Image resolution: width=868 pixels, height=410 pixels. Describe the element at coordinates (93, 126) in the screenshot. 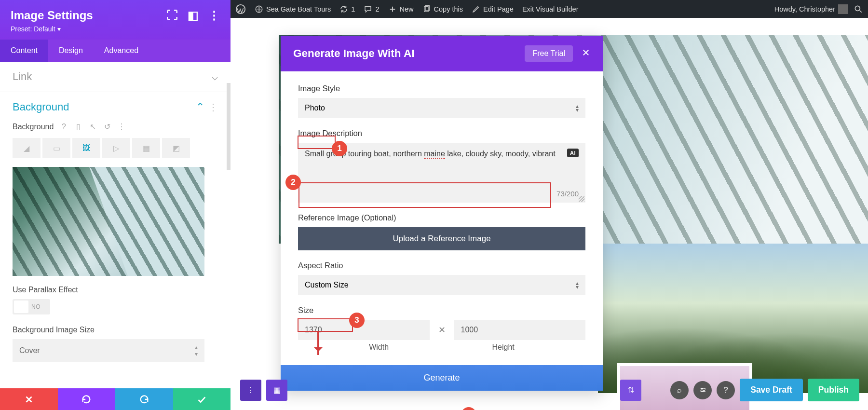

I see `cursor-icon: ↖` at that location.